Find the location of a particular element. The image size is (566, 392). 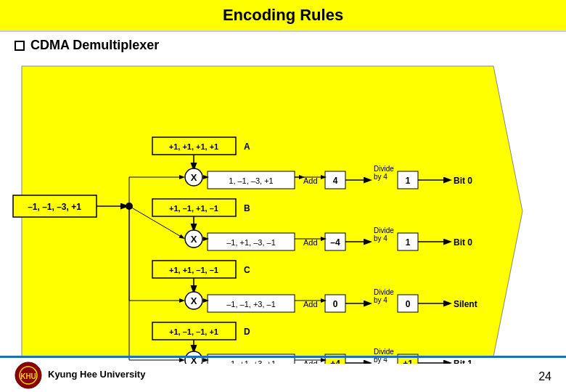

svg-text: KHU is located at coordinates (28, 376).